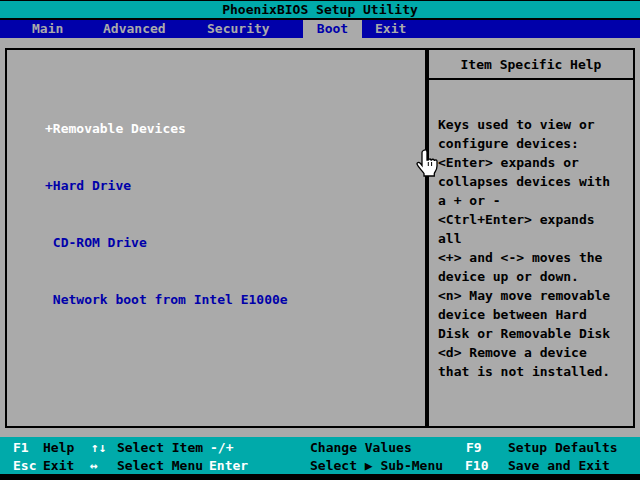  I want to click on help-line: <n> May move removable, so click(534, 296).